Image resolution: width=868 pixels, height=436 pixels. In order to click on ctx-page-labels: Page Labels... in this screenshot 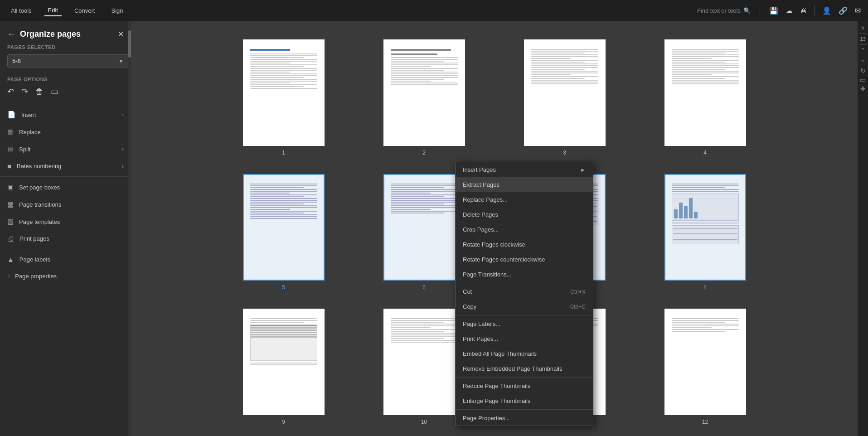, I will do `click(524, 324)`.